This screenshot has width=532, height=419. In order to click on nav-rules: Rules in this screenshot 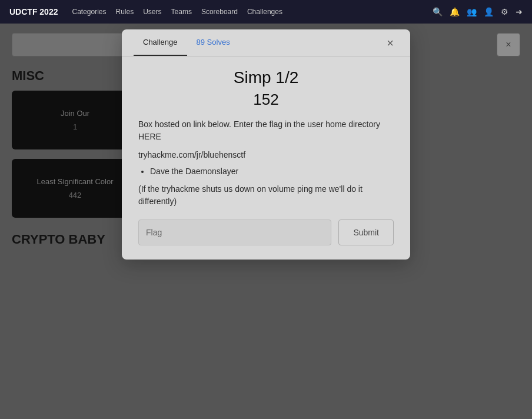, I will do `click(125, 12)`.